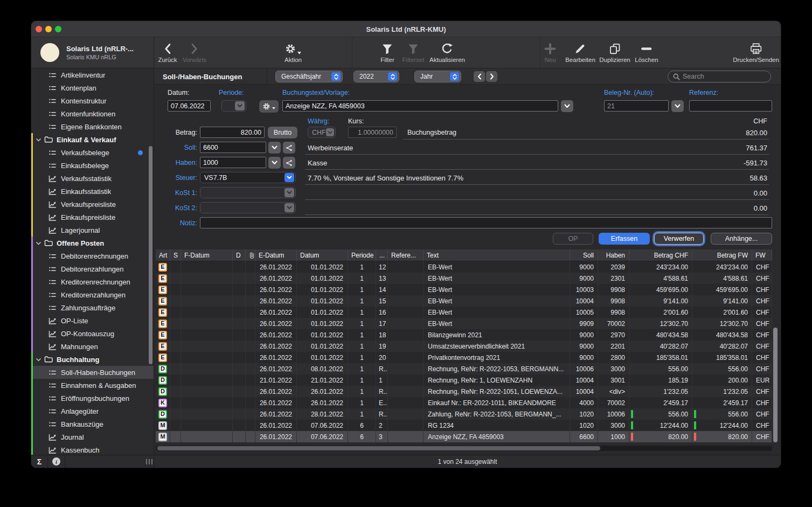 The height and width of the screenshot is (507, 812). Describe the element at coordinates (724, 77) in the screenshot. I see `search-input` at that location.